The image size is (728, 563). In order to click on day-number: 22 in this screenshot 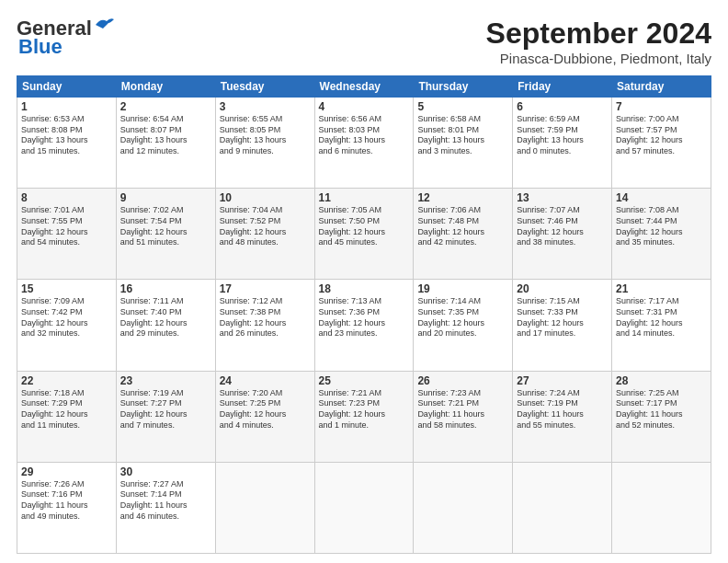, I will do `click(66, 381)`.